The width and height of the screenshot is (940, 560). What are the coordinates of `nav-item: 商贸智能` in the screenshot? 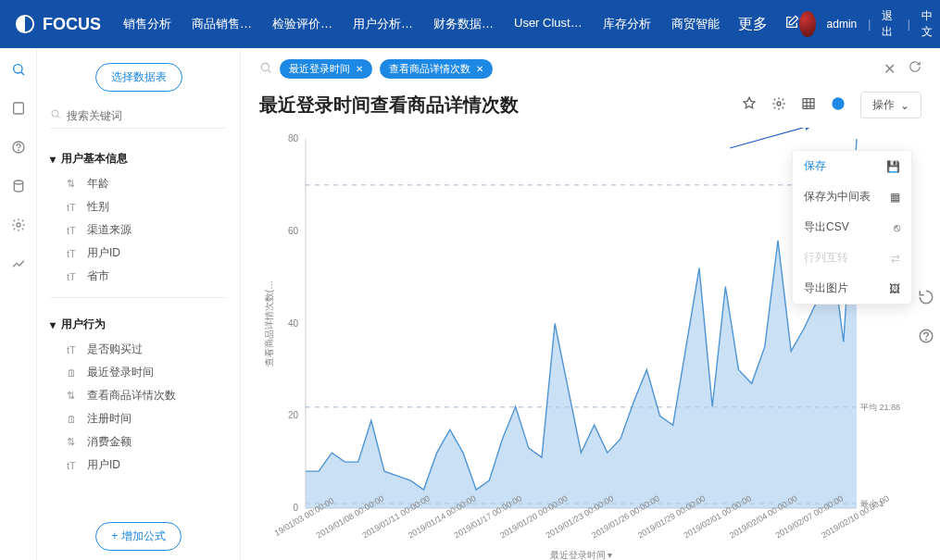 It's located at (696, 24).